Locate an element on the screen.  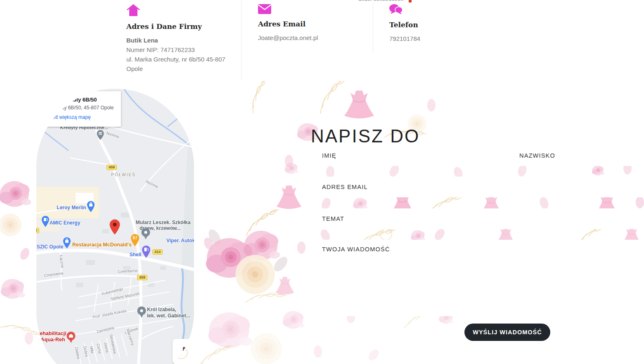
last-name-input is located at coordinates (577, 156).